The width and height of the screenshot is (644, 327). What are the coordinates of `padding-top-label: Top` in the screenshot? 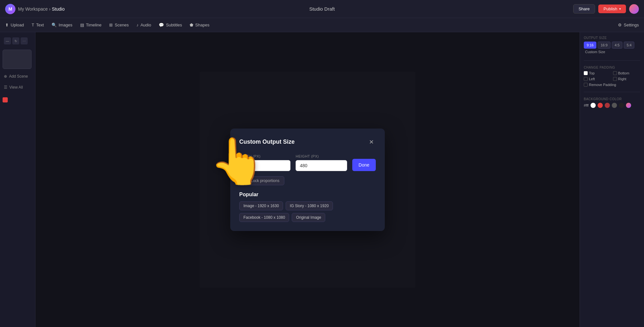 It's located at (592, 73).